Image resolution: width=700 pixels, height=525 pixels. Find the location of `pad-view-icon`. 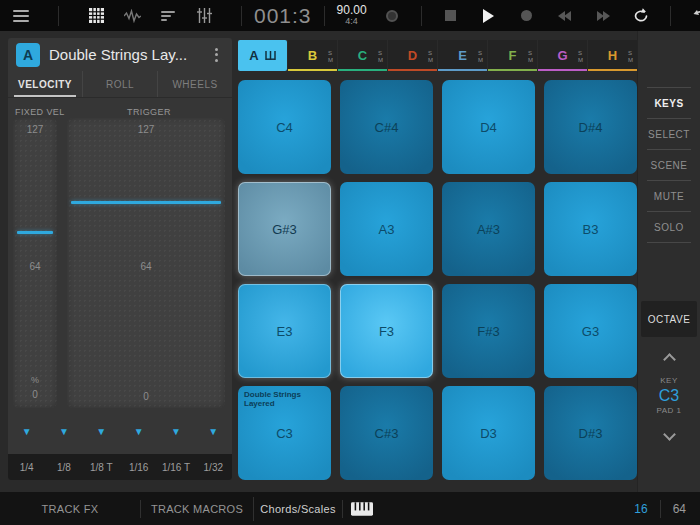

pad-view-icon is located at coordinates (96, 16).